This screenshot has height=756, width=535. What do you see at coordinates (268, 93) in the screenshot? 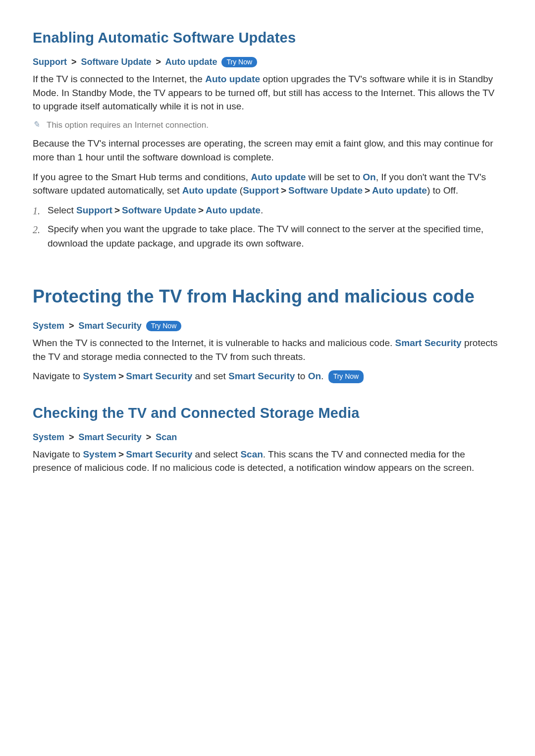
I see `paragraph: If the TV is connected to the Internet, …` at bounding box center [268, 93].